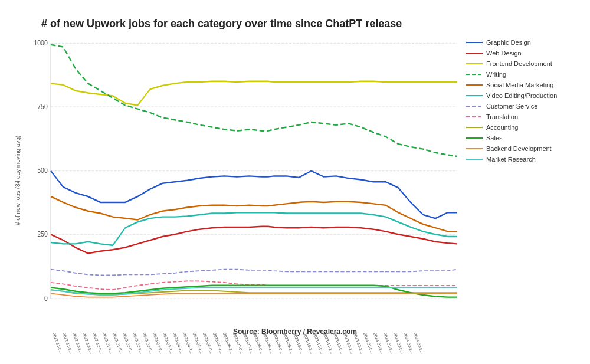  Describe the element at coordinates (496, 74) in the screenshot. I see `legend-label: Writing` at that location.